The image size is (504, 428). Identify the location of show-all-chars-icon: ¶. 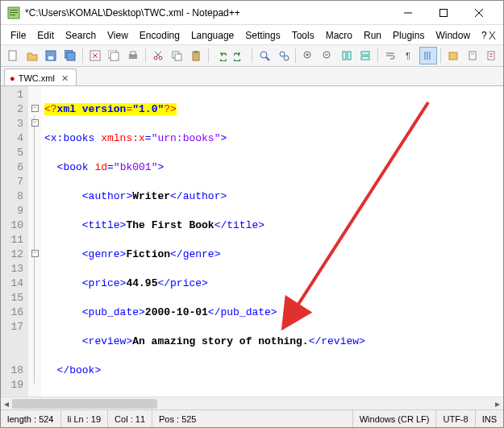
(410, 56).